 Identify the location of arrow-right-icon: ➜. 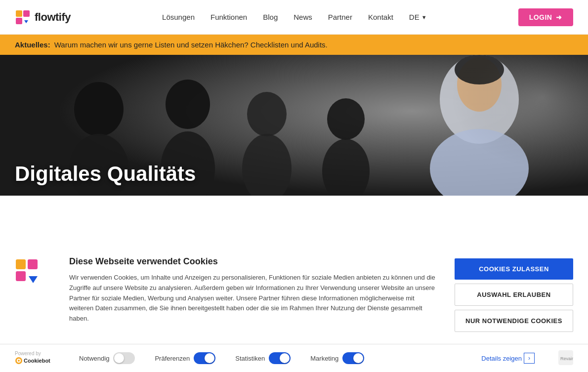
(559, 17).